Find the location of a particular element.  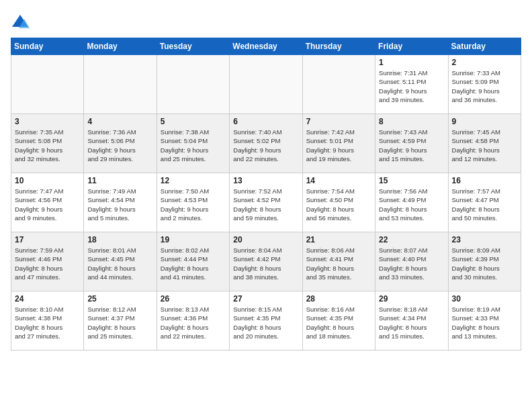

day-number: 15 is located at coordinates (411, 181).